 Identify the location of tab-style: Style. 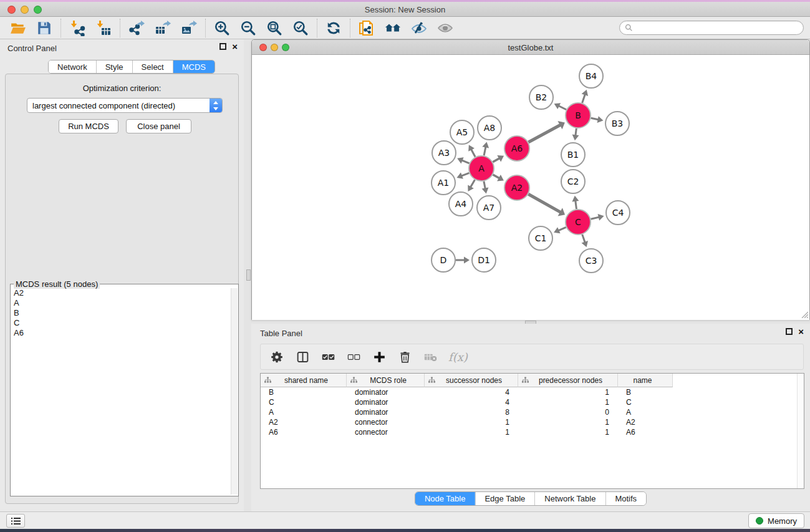
(114, 67).